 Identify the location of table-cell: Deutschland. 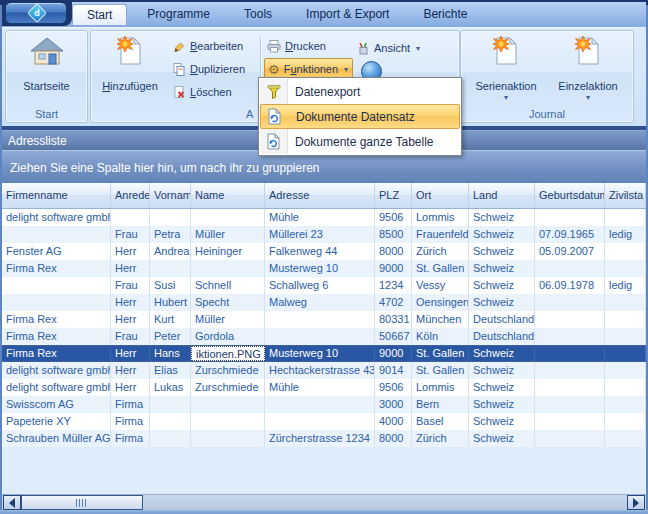
(502, 336).